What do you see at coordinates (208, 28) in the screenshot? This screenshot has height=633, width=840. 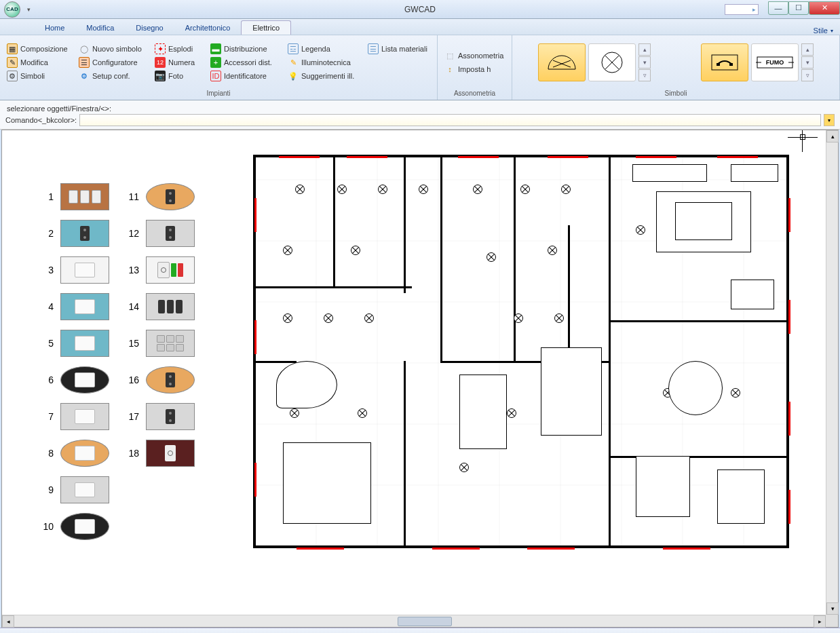 I see `tab-architettonico: Architettonico` at bounding box center [208, 28].